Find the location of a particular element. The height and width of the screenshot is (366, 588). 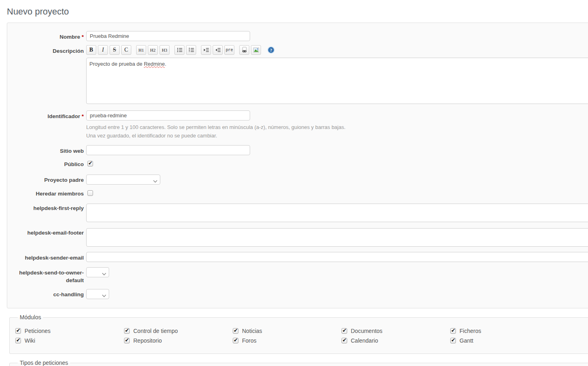

module-item-repositorio: Repositorio is located at coordinates (178, 341).